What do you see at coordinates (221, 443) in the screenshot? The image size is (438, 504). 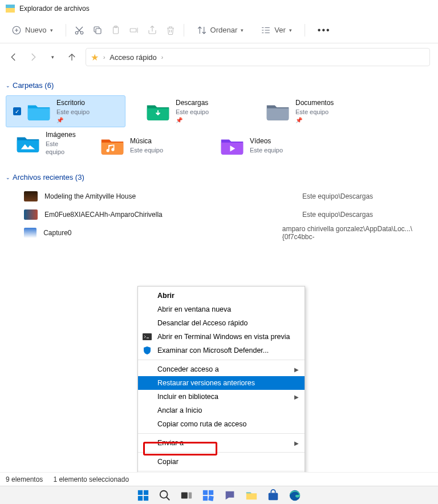 I see `ctx-send-to: Enviar a▶` at bounding box center [221, 443].